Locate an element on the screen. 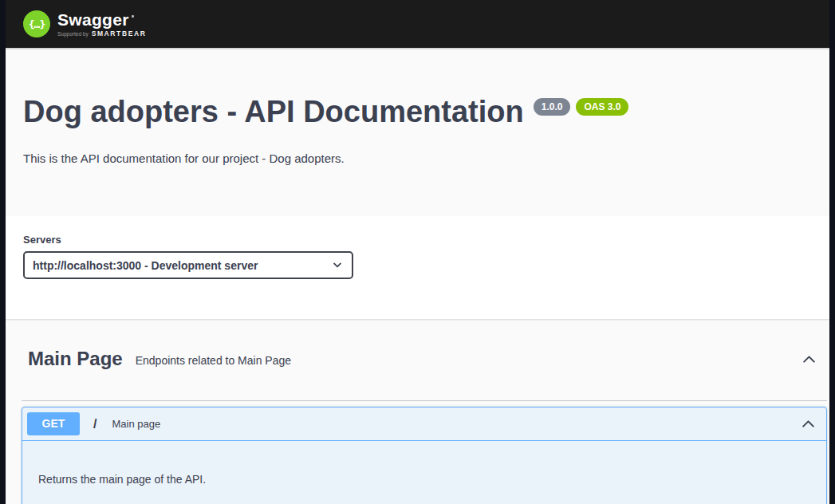 This screenshot has width=835, height=504. api-description: This is the API documentation for our pr… is located at coordinates (418, 158).